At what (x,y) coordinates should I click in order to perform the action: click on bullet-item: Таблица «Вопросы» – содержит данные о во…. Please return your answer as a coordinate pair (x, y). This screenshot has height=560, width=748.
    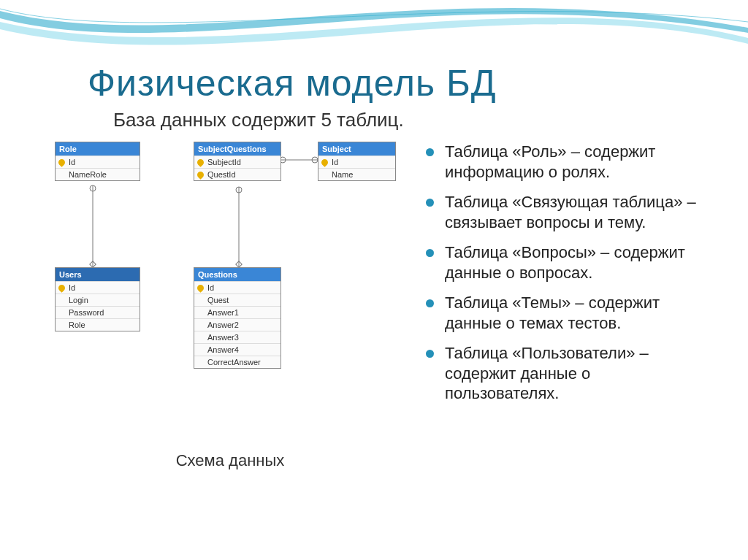
    Looking at the image, I should click on (564, 263).